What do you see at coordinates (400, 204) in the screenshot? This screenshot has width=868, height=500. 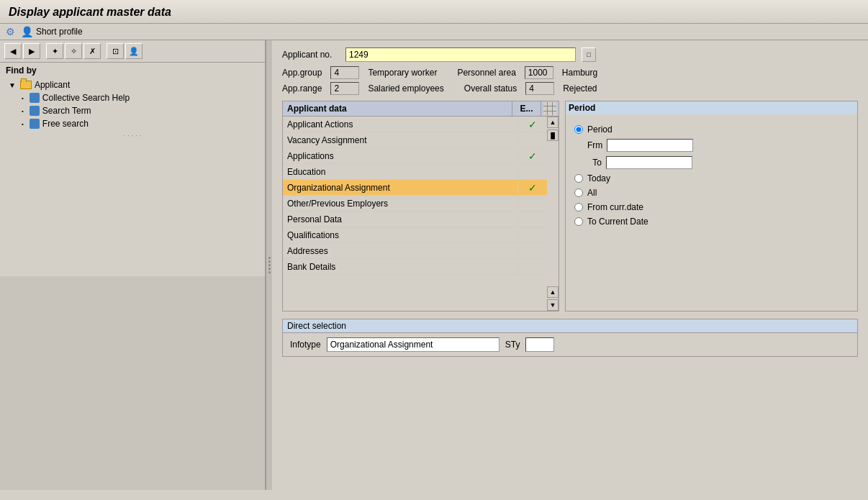 I see `table-cell-label: Other/Previous Employers` at bounding box center [400, 204].